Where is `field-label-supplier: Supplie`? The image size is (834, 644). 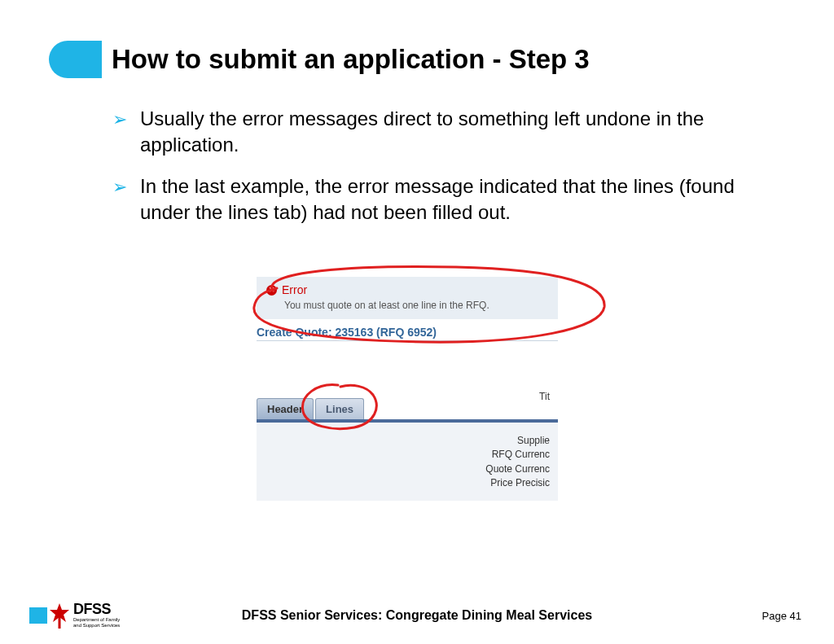
field-label-supplier: Supplie is located at coordinates (407, 441).